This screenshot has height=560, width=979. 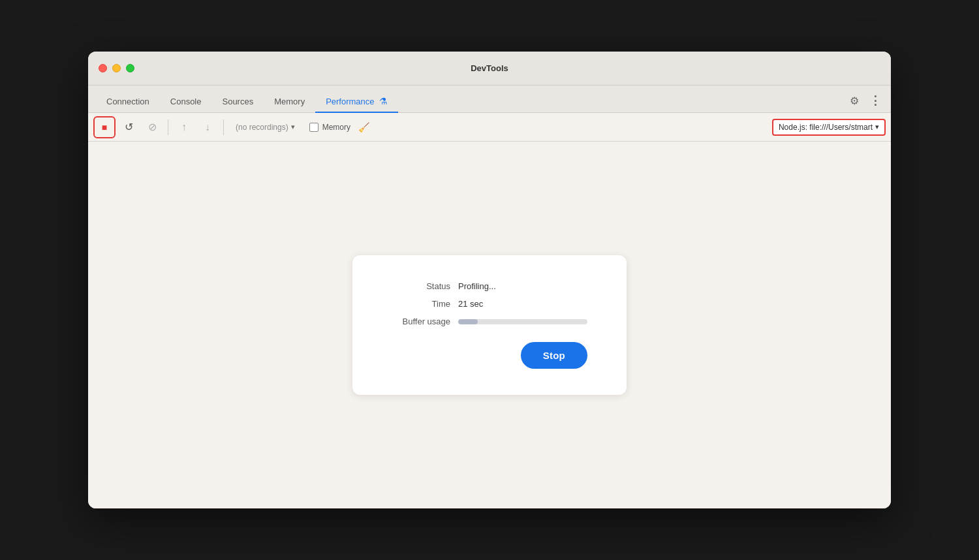 What do you see at coordinates (418, 304) in the screenshot?
I see `time-label: Time` at bounding box center [418, 304].